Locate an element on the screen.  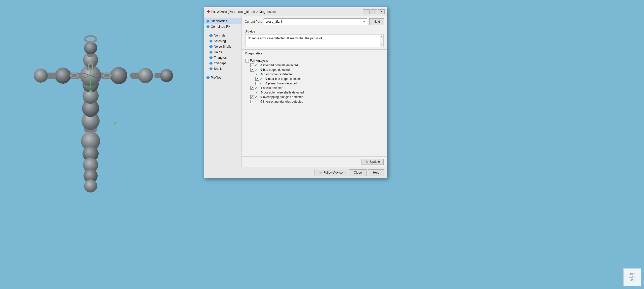
intersecting-triangles-checkbox: ✓ is located at coordinates (252, 102).